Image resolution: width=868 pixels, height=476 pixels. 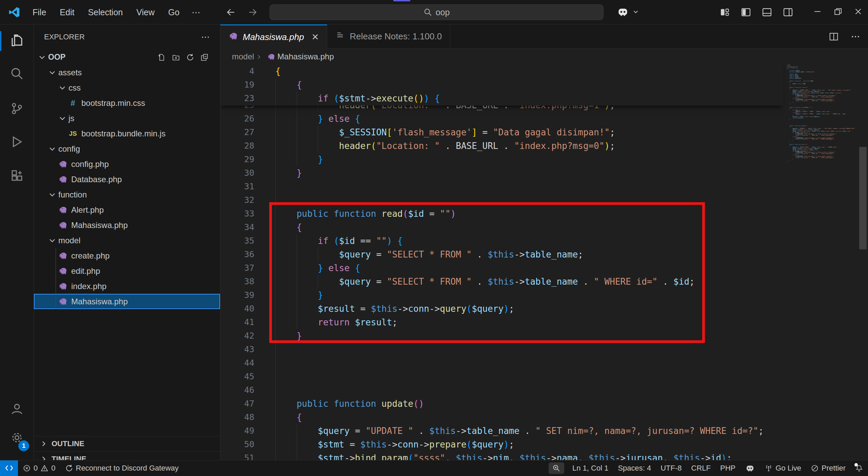 What do you see at coordinates (502, 200) in the screenshot?
I see `code-line-32: 32` at bounding box center [502, 200].